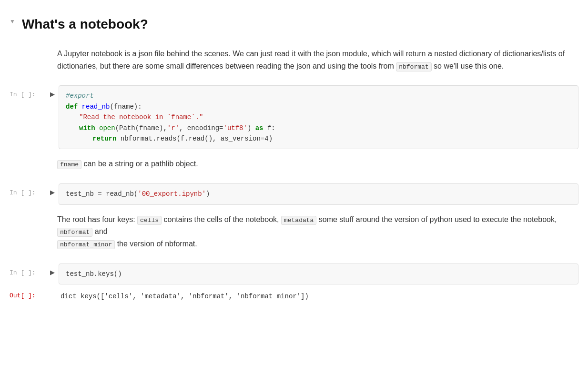  What do you see at coordinates (102, 194) in the screenshot?
I see `test-nb-assign: test_nb = read_nb(` at bounding box center [102, 194].